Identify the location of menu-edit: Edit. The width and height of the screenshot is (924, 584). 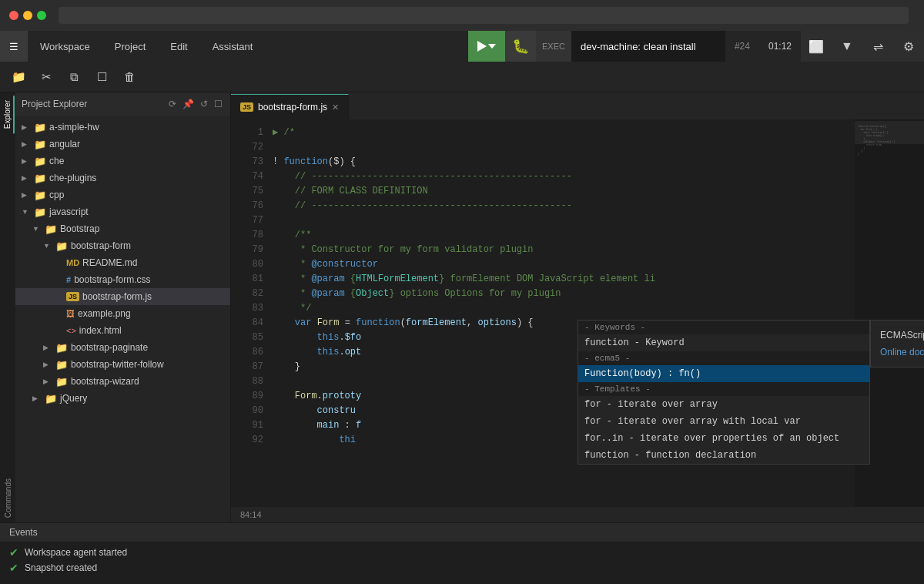
(179, 46).